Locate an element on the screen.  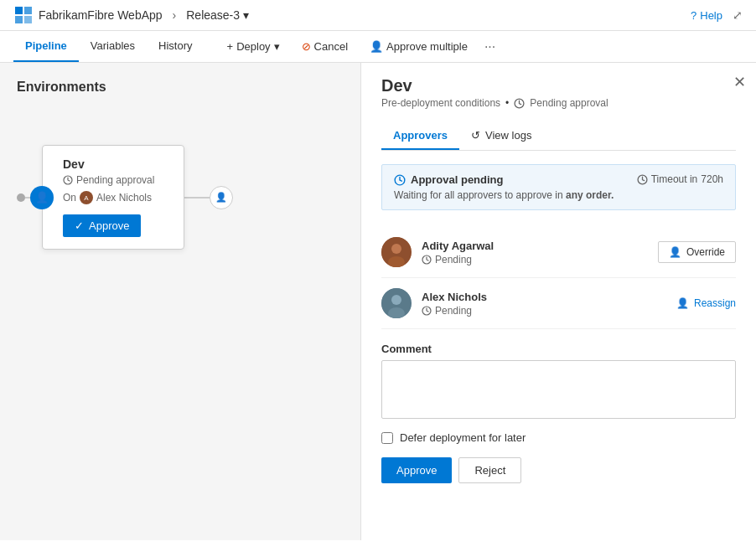
nav-tabs: Pipeline Variables History + Deploy ▾ ⊘ … is located at coordinates (378, 47).